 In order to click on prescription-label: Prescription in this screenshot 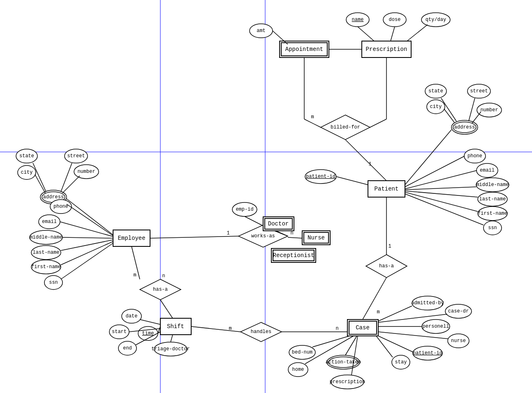, I will do `click(386, 49)`.